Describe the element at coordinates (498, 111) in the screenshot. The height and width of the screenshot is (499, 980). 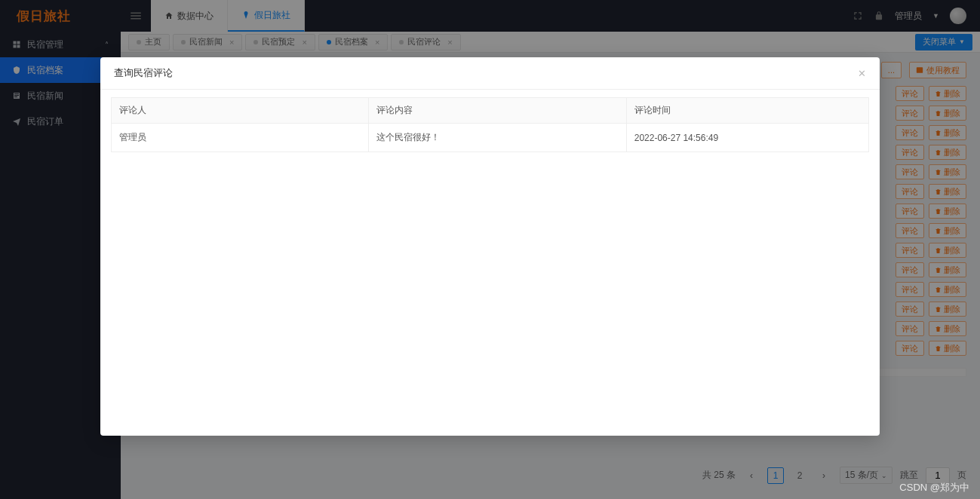
I see `col-content: 评论内容` at that location.